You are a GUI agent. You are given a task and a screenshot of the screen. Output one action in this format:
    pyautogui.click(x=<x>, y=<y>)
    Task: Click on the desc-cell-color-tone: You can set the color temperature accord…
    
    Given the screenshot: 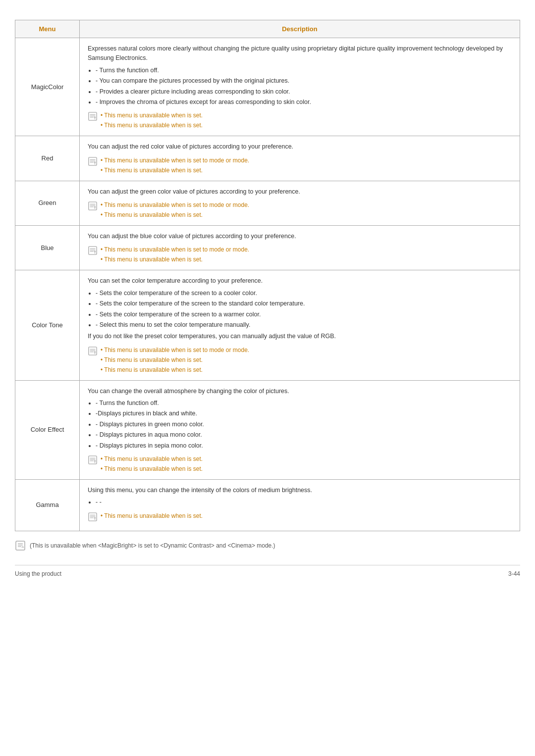 What is the action you would take?
    pyautogui.click(x=300, y=325)
    